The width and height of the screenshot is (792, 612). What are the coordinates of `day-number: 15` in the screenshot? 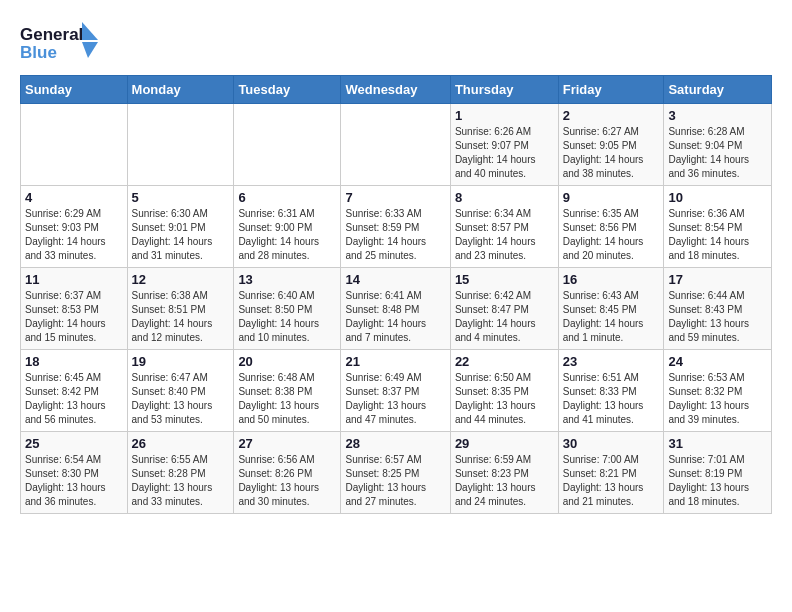 It's located at (504, 280).